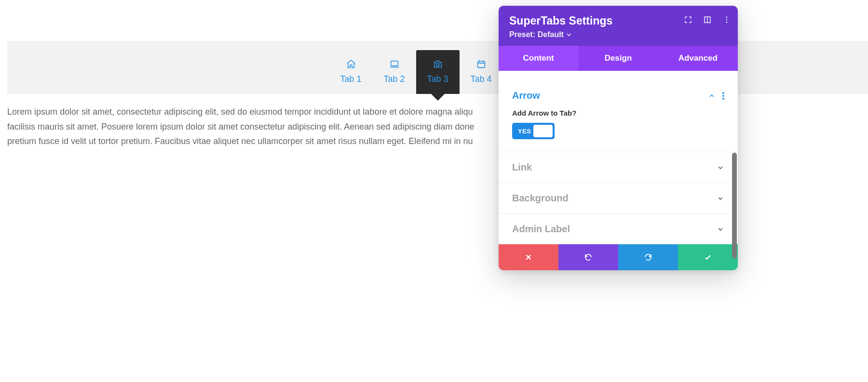 The height and width of the screenshot is (382, 868). Describe the element at coordinates (648, 257) in the screenshot. I see `redo-icon` at that location.